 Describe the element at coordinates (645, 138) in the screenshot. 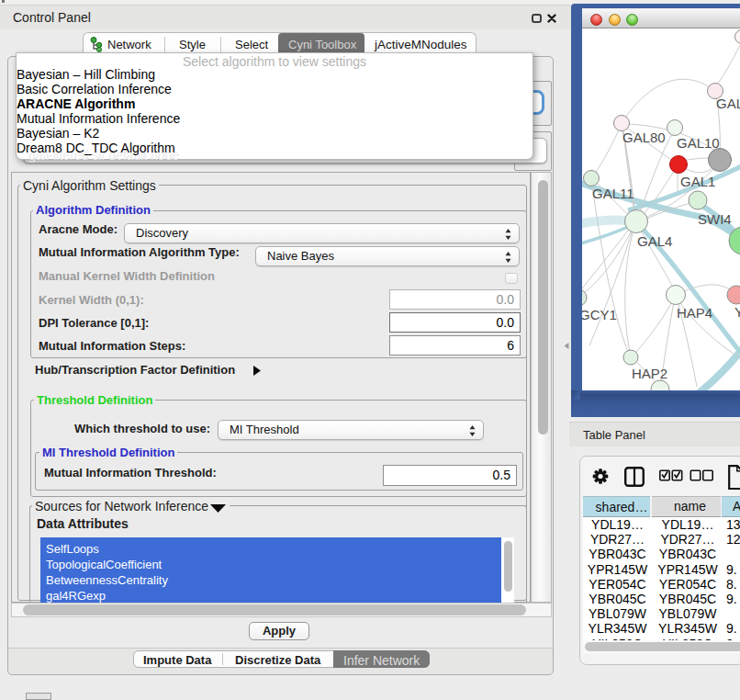

I see `svg-text: GAL80` at that location.